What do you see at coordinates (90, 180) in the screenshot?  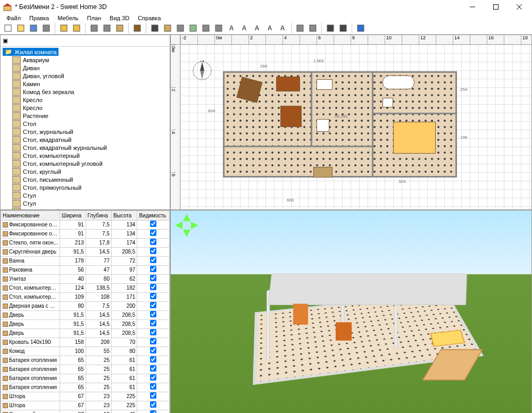 I see `catalog-item: Стол, письменный` at bounding box center [90, 180].